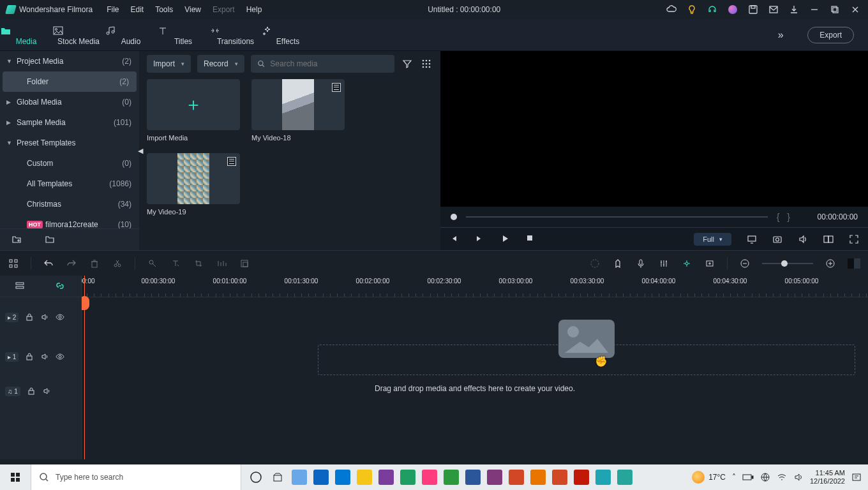 Image resolution: width=868 pixels, height=490 pixels. What do you see at coordinates (117, 264) in the screenshot?
I see `split-icon` at bounding box center [117, 264].